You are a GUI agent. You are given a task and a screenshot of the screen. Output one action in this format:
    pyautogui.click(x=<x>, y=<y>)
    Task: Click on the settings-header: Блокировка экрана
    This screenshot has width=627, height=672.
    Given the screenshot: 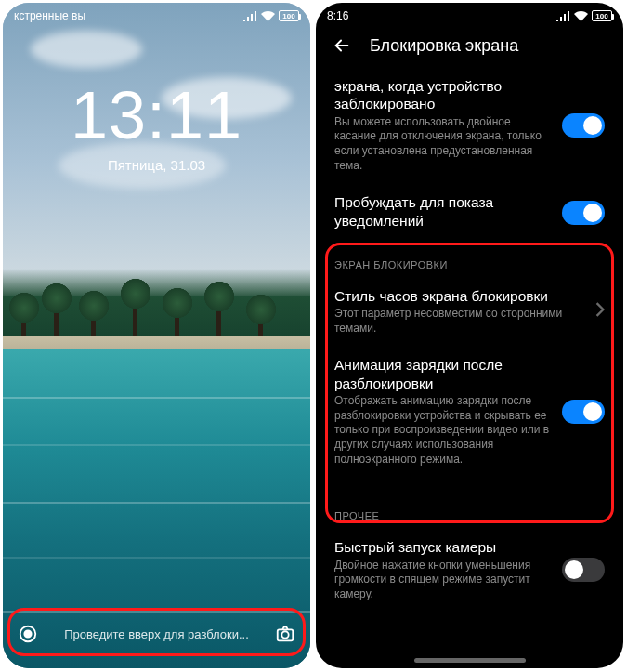 What is the action you would take?
    pyautogui.click(x=470, y=48)
    